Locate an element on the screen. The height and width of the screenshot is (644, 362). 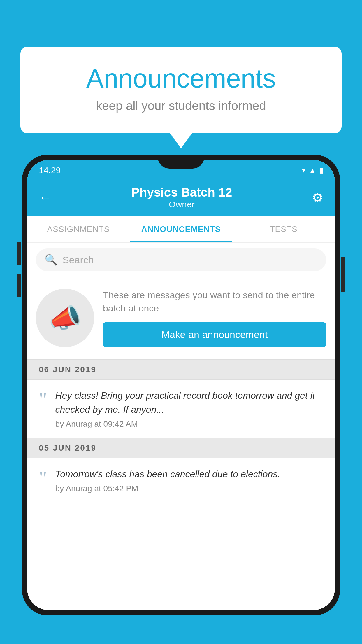
speech-bubble-section: Announcements keep all your students inf… is located at coordinates (181, 90).